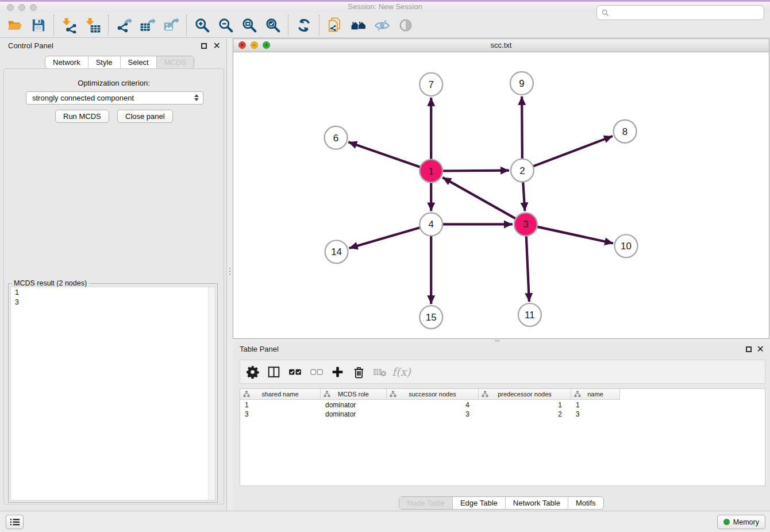 The height and width of the screenshot is (532, 770). What do you see at coordinates (272, 25) in the screenshot?
I see `zoom-selected-region-button` at bounding box center [272, 25].